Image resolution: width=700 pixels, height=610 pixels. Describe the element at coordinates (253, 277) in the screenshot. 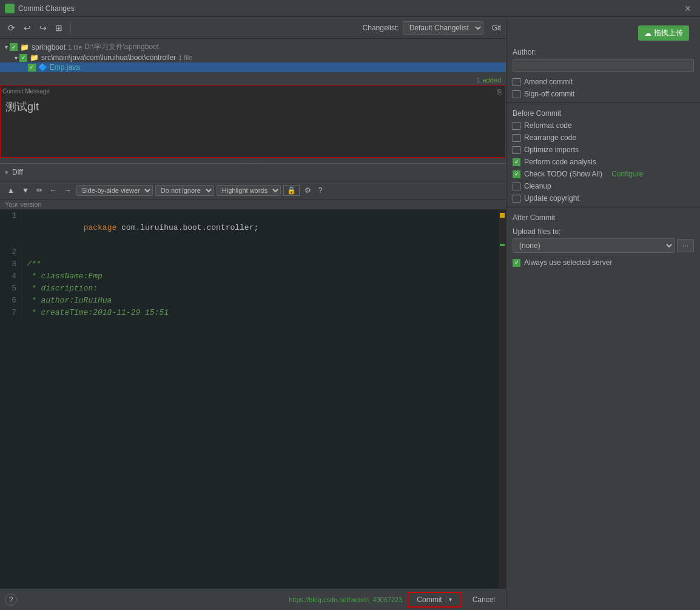

I see `code-line: 4 * className:Emp` at that location.